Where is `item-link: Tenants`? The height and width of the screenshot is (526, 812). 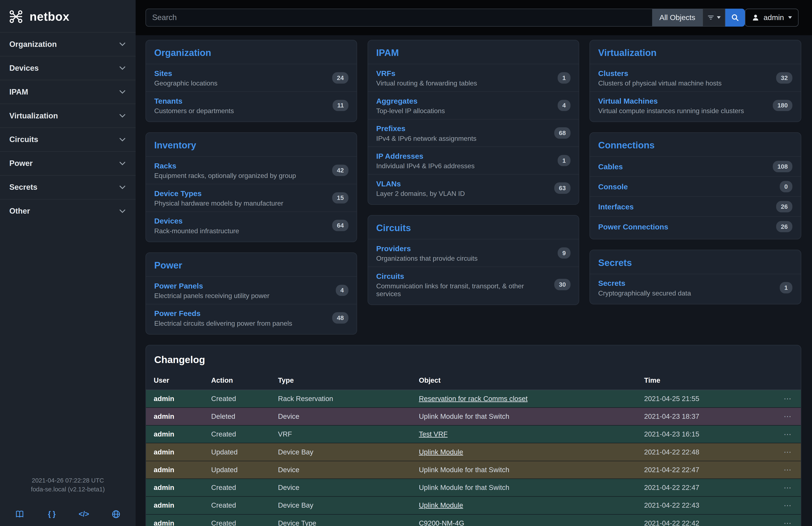
item-link: Tenants is located at coordinates (169, 101).